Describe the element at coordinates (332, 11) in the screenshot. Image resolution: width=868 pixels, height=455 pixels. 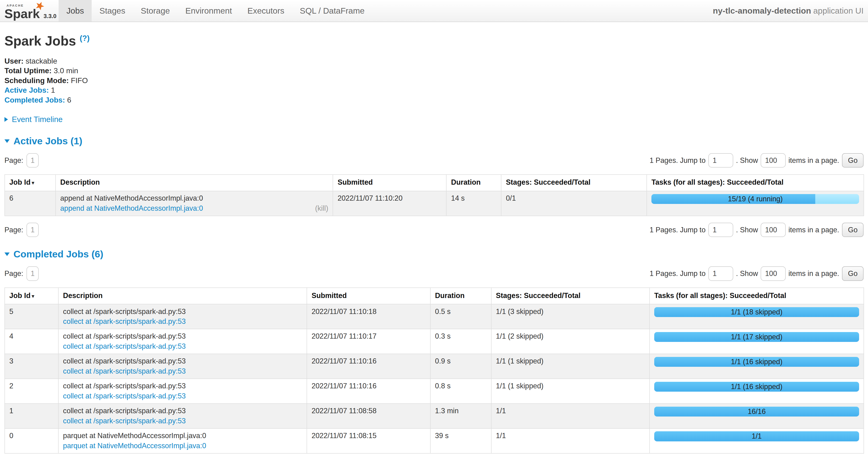
I see `tab-sql-dataframe: SQL / DataFrame` at that location.